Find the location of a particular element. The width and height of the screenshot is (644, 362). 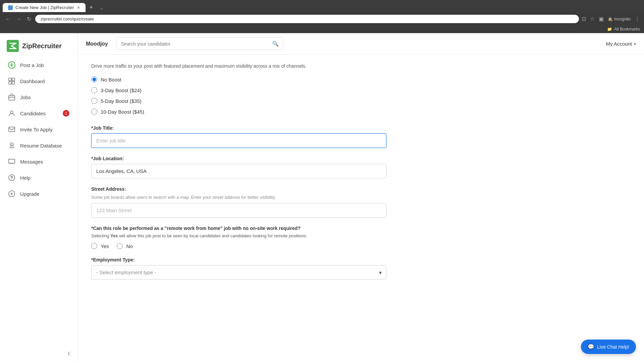

employment-type-select-wrapper: - Select employment type - Full-Time Par… is located at coordinates (239, 272).